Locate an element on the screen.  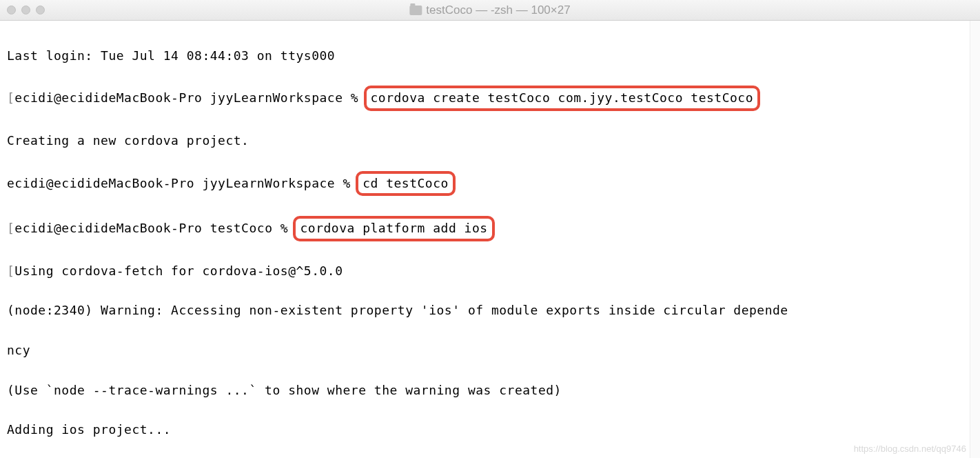
terminal-line: (Use `node --trace-warnings ...` to show… is located at coordinates (490, 390).